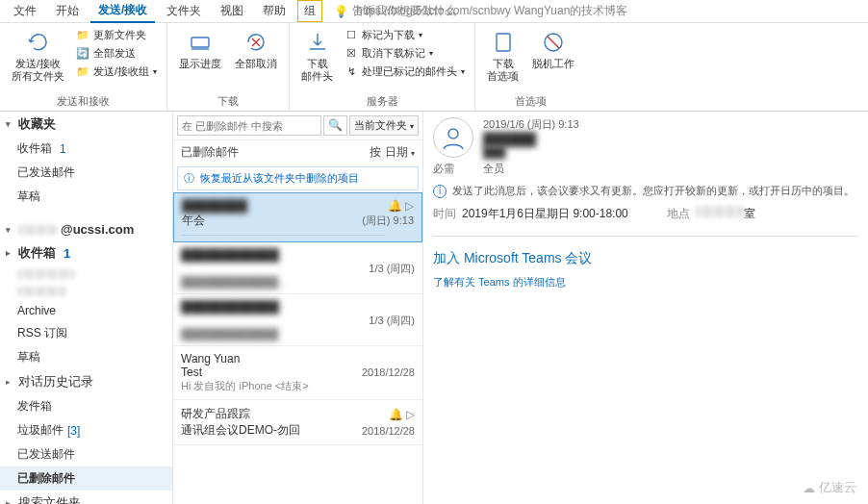  What do you see at coordinates (298, 373) in the screenshot?
I see `message-item: Wang Yuan Test2018/12/28 Hi 发自我的 iPhone …` at bounding box center [298, 373].